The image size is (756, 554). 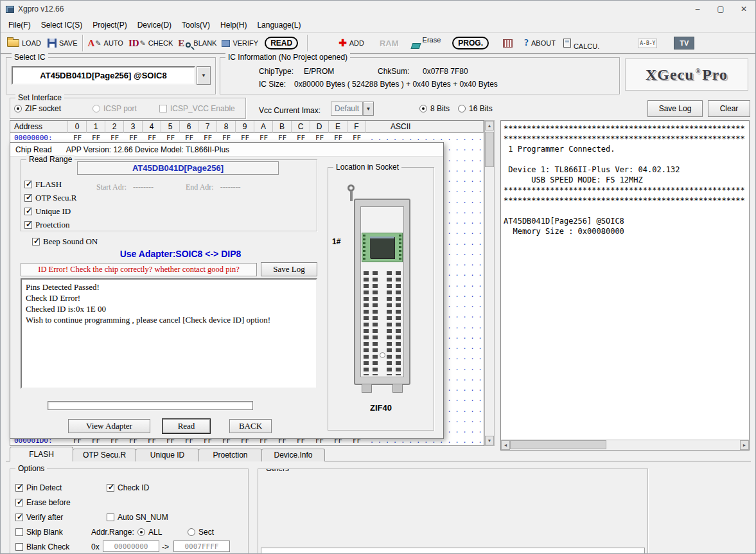 What do you see at coordinates (39, 127) in the screenshot?
I see `hex-address-header: Address` at bounding box center [39, 127].